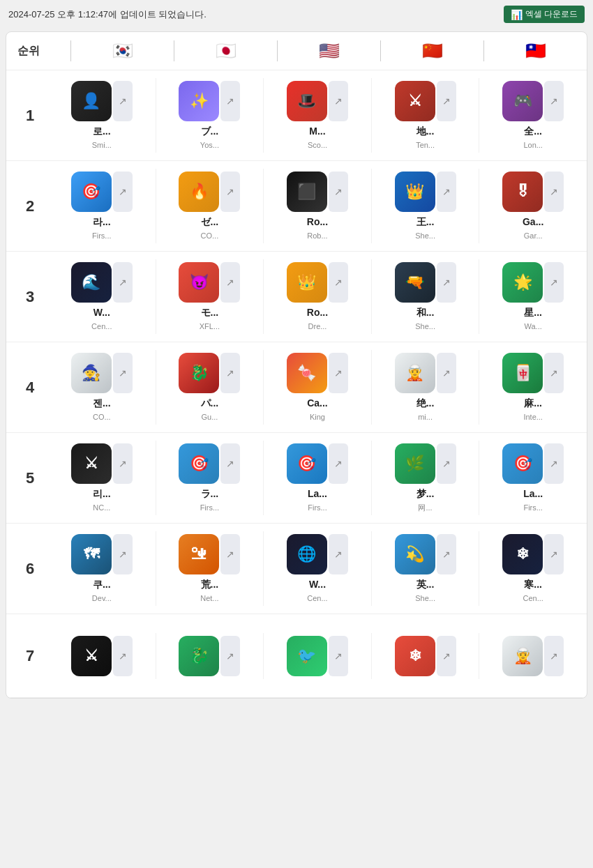  What do you see at coordinates (102, 403) in the screenshot?
I see `app-name-main: 젠...` at bounding box center [102, 403].